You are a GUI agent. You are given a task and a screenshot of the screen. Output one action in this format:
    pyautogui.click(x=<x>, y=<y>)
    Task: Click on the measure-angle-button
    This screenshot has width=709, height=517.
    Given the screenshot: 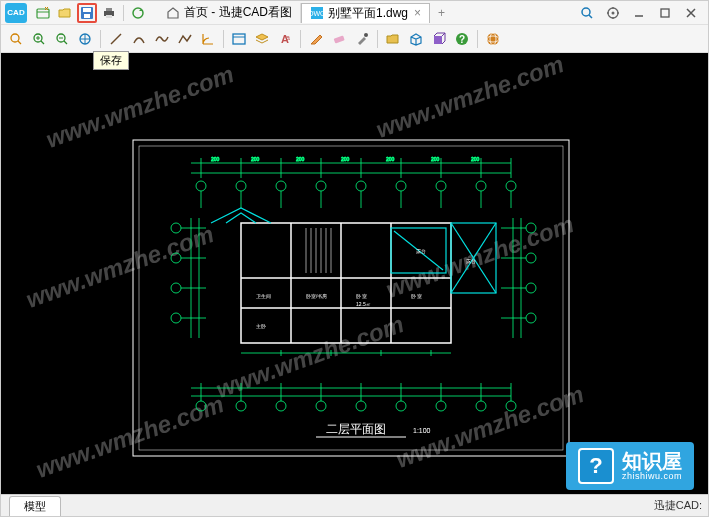 What is the action you would take?
    pyautogui.click(x=208, y=39)
    